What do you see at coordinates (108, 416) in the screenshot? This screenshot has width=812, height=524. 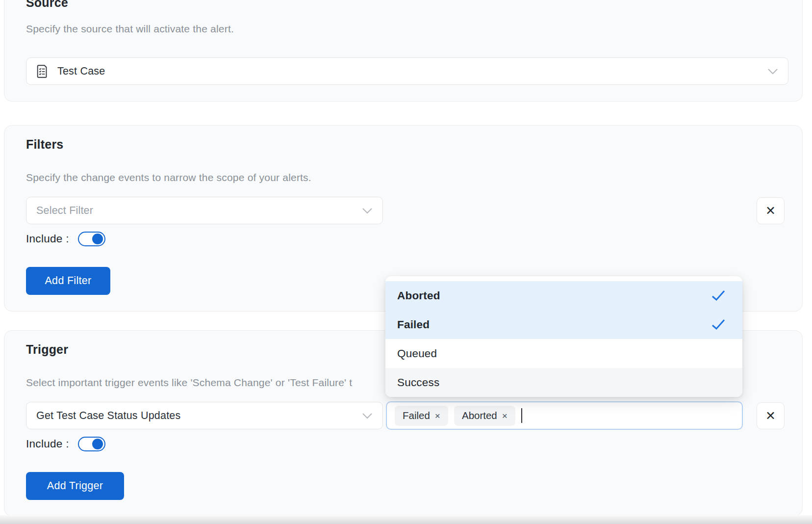 I see `trigger-select-value: Get Test Case Status Updates` at bounding box center [108, 416].